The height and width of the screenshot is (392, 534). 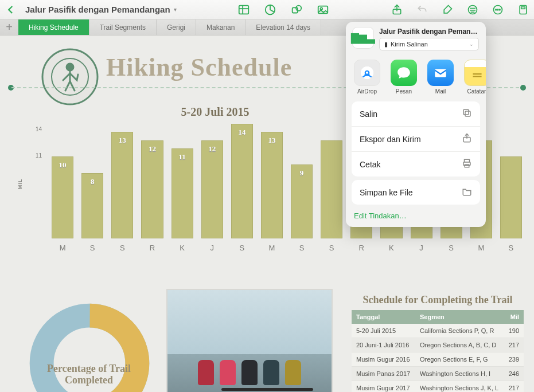 What do you see at coordinates (514, 360) in the screenshot?
I see `table-cell: 239` at bounding box center [514, 360].